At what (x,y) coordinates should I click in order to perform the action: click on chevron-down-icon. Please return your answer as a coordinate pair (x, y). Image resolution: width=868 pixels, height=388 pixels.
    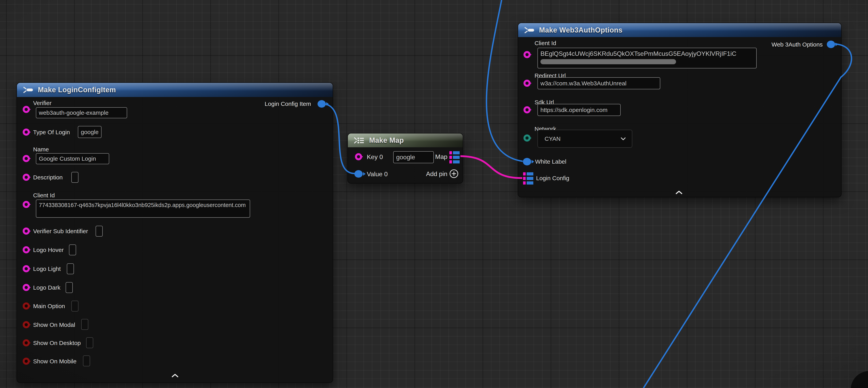
    Looking at the image, I should click on (623, 139).